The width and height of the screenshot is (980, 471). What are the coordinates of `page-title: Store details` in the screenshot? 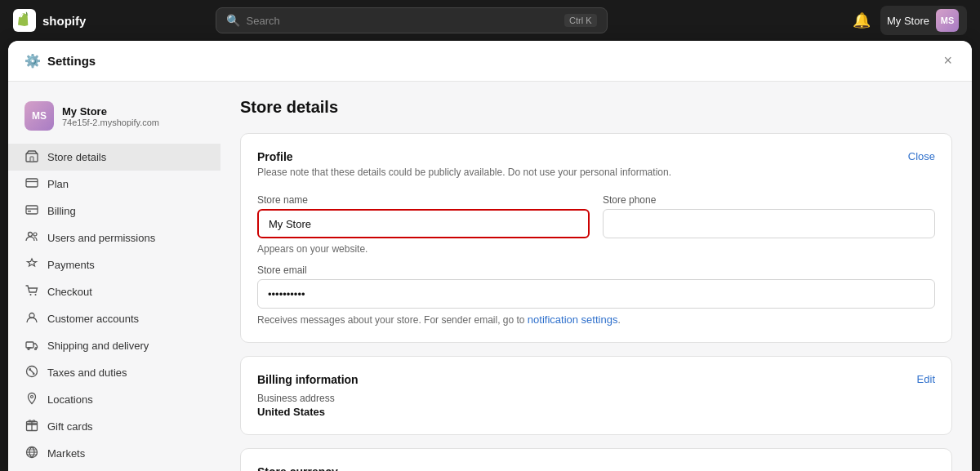 It's located at (596, 108).